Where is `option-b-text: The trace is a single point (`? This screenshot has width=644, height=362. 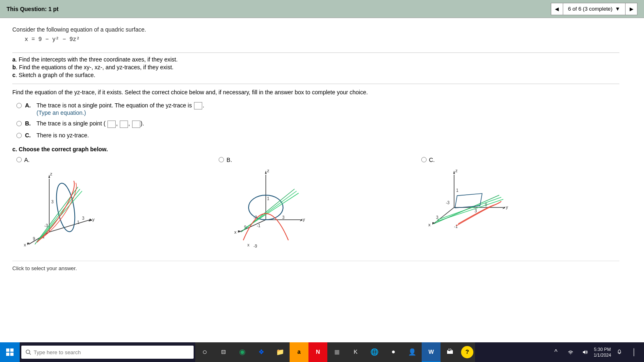
option-b-text: The trace is a single point ( is located at coordinates (71, 123).